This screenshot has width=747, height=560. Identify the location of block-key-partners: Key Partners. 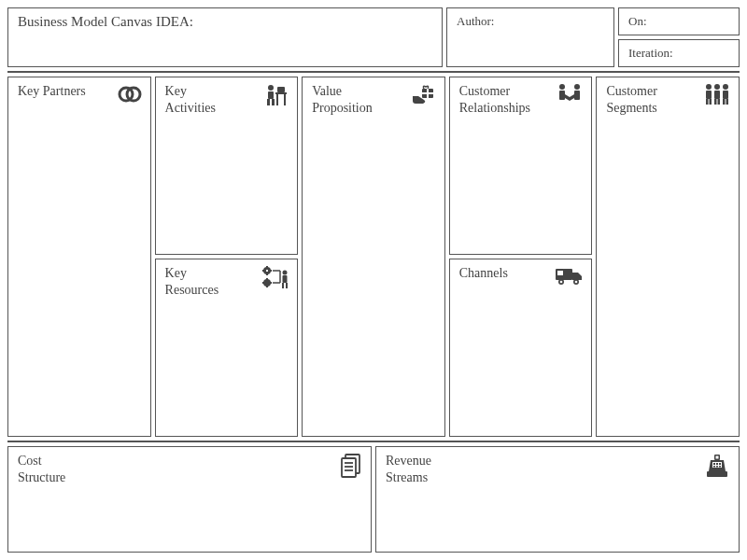
(79, 257).